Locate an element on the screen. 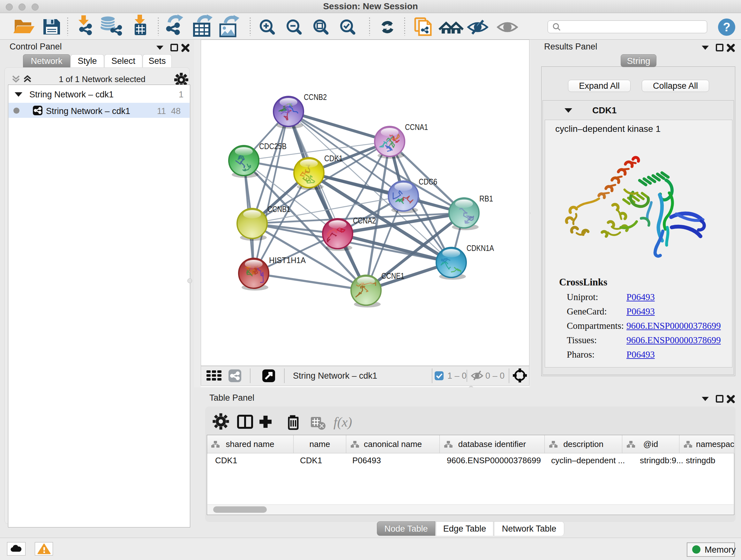 This screenshot has height=560, width=741. svg-text: 0 – 0 is located at coordinates (495, 376).